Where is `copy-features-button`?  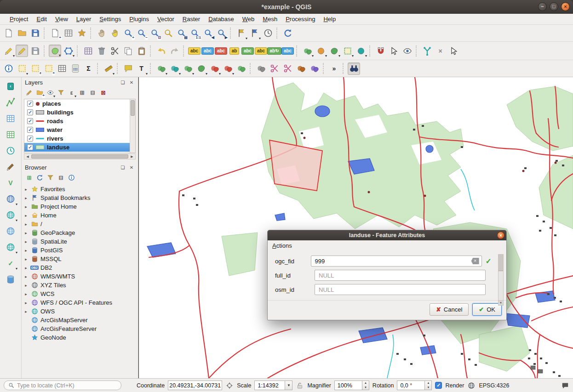
copy-features-button is located at coordinates (128, 51).